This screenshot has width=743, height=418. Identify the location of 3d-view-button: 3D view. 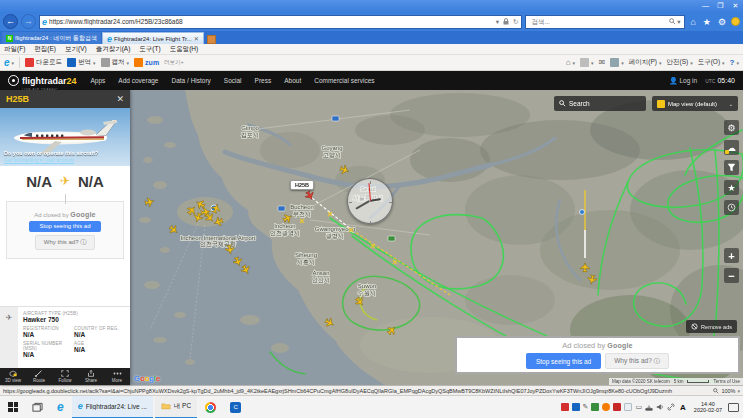
(13, 376).